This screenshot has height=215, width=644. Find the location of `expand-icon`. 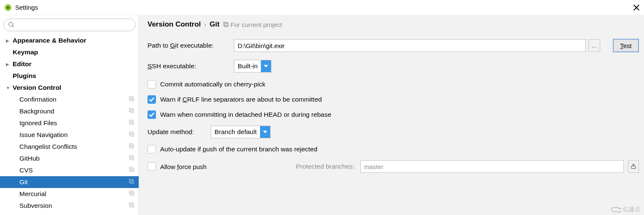

expand-icon is located at coordinates (633, 167).